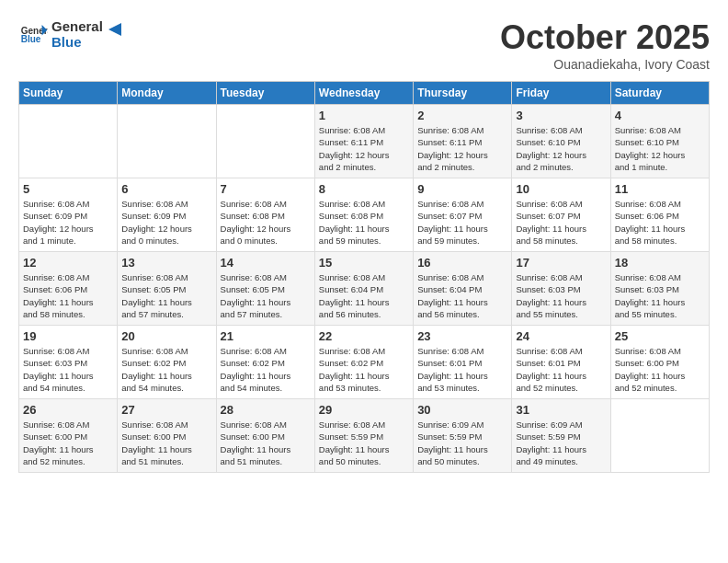  What do you see at coordinates (561, 436) in the screenshot?
I see `calendar-cell: 31Sunrise: 6:09 AM Sunset: 5:59 PM Dayli…` at bounding box center [561, 436].